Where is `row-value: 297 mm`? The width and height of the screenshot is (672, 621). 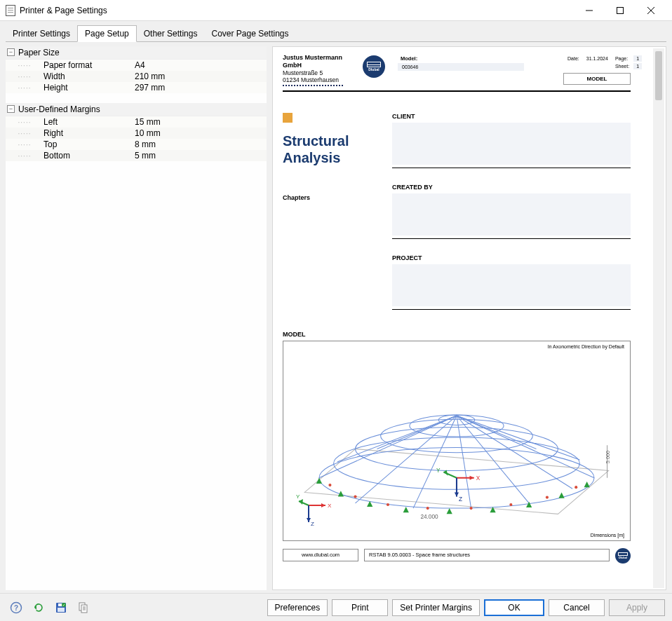 row-value: 297 mm is located at coordinates (201, 88).